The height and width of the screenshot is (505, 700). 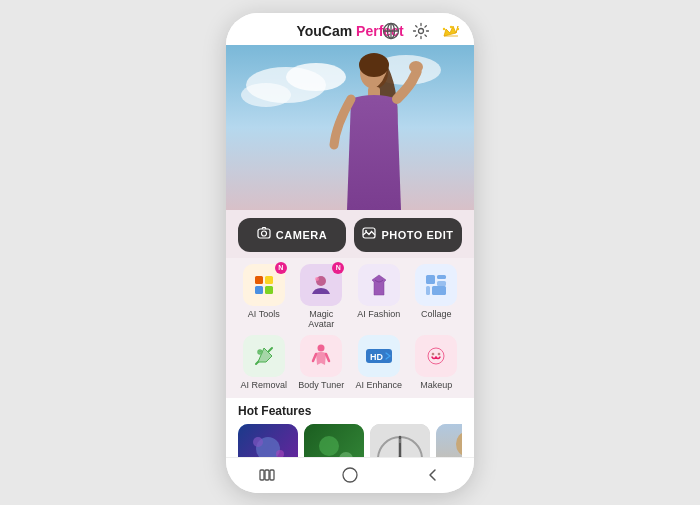 I want to click on ai-fashion-label: AI Fashion, so click(x=378, y=314).